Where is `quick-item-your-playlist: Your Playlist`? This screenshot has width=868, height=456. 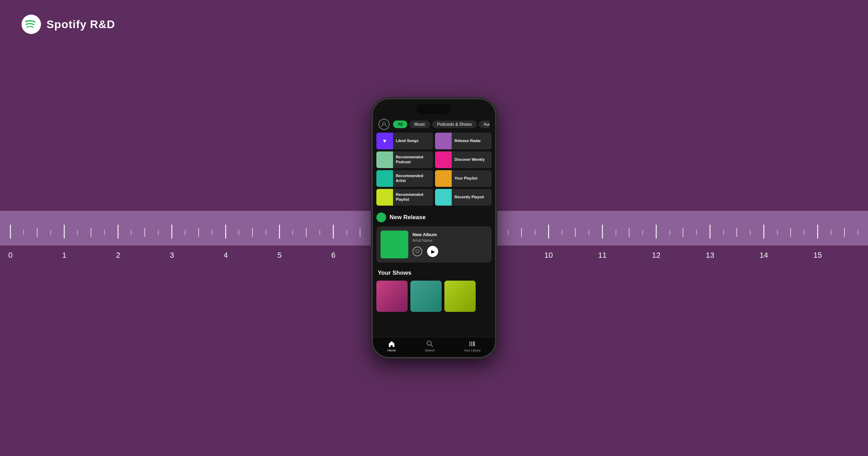
quick-item-your-playlist: Your Playlist is located at coordinates (463, 179).